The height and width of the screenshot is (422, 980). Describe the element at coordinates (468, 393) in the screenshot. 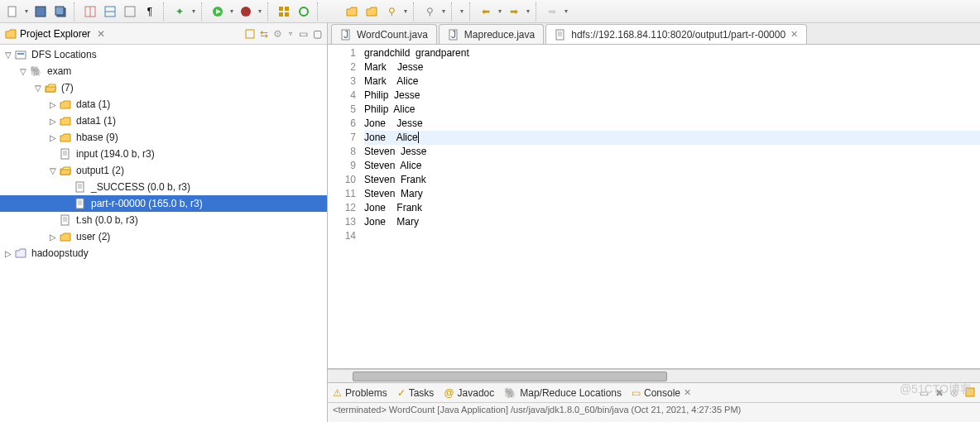

I see `bottom-tab-javadoc: @Javadoc` at that location.